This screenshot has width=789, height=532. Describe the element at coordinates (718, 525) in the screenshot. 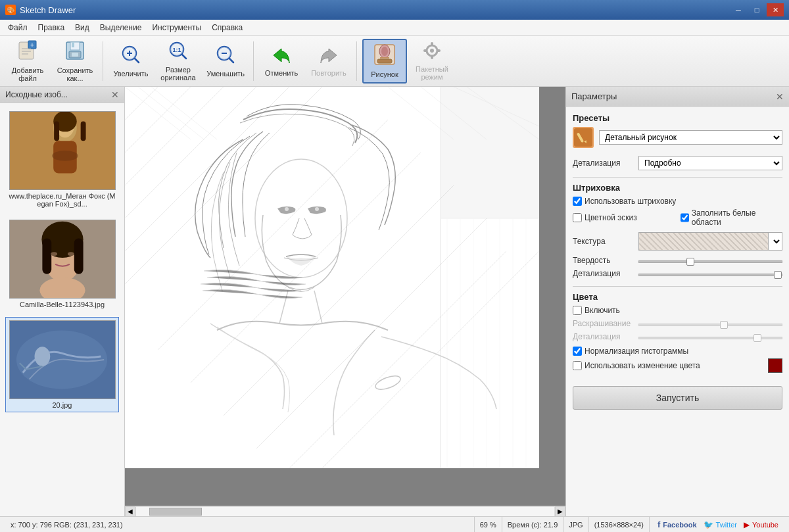

I see `social-links: f Facebook 🐦 Twitter ▶ Youtube` at that location.